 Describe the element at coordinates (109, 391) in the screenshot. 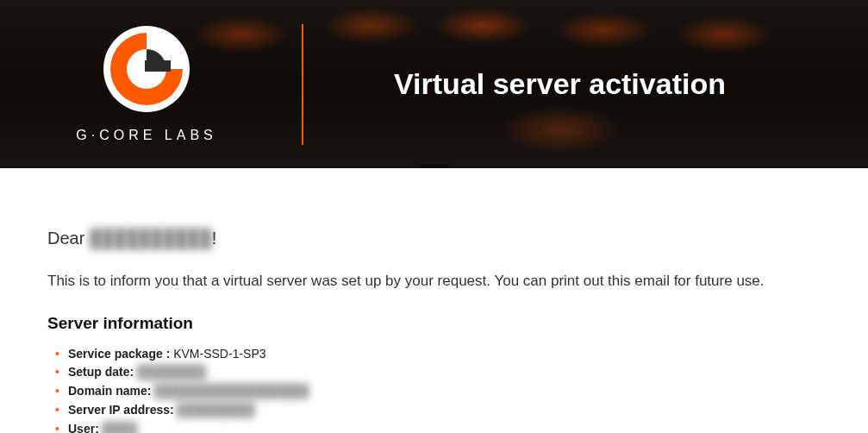

I see `info-label: Domain name:` at that location.